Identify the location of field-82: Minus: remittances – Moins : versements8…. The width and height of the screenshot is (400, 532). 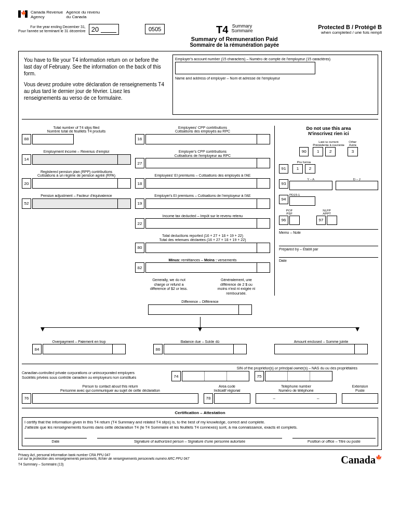
(203, 266).